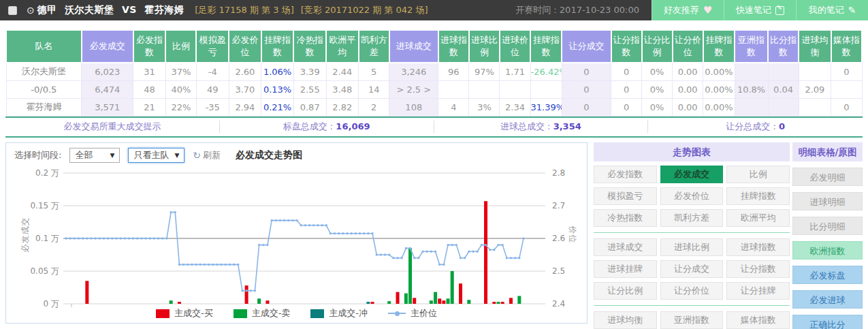  What do you see at coordinates (758, 269) in the screenshot?
I see `trend-button: 让分指数` at bounding box center [758, 269].